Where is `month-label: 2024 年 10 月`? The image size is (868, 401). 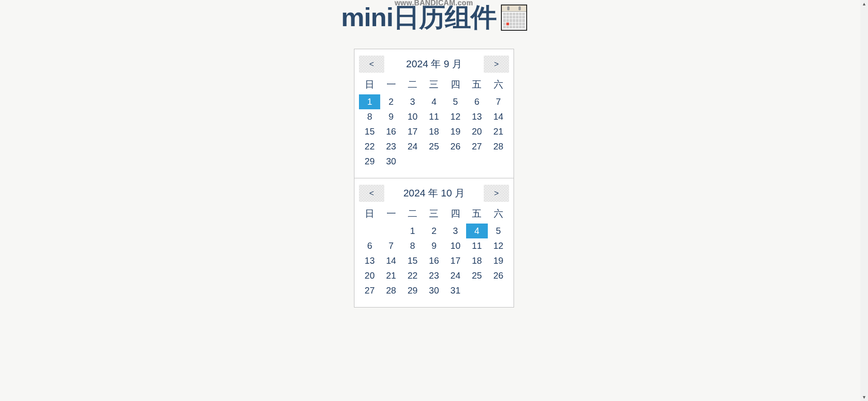
month-label: 2024 年 10 月 is located at coordinates (434, 193).